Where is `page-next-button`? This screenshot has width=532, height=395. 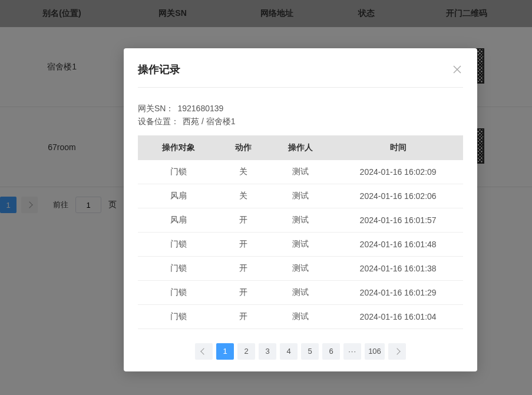
page-next-button is located at coordinates (397, 351).